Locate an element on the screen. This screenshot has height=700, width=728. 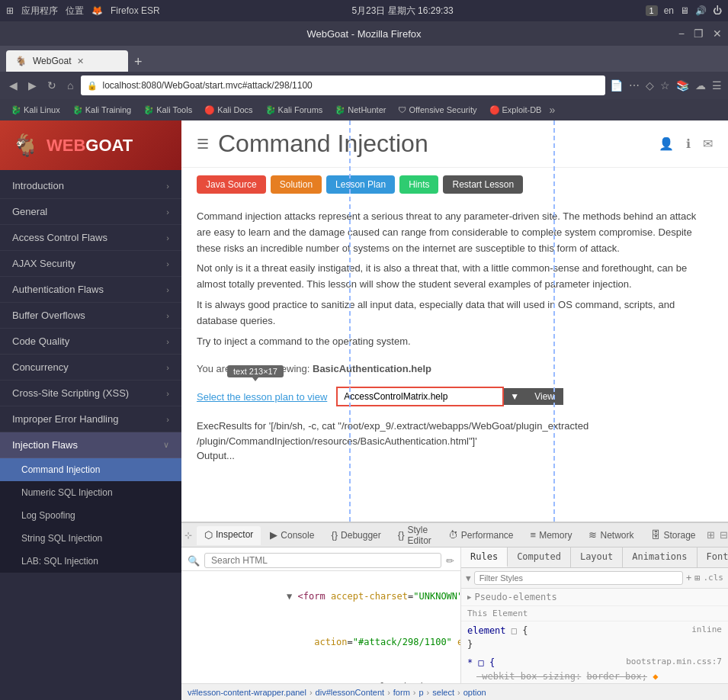
devtools-tab-network: ≋ Network is located at coordinates (611, 535).